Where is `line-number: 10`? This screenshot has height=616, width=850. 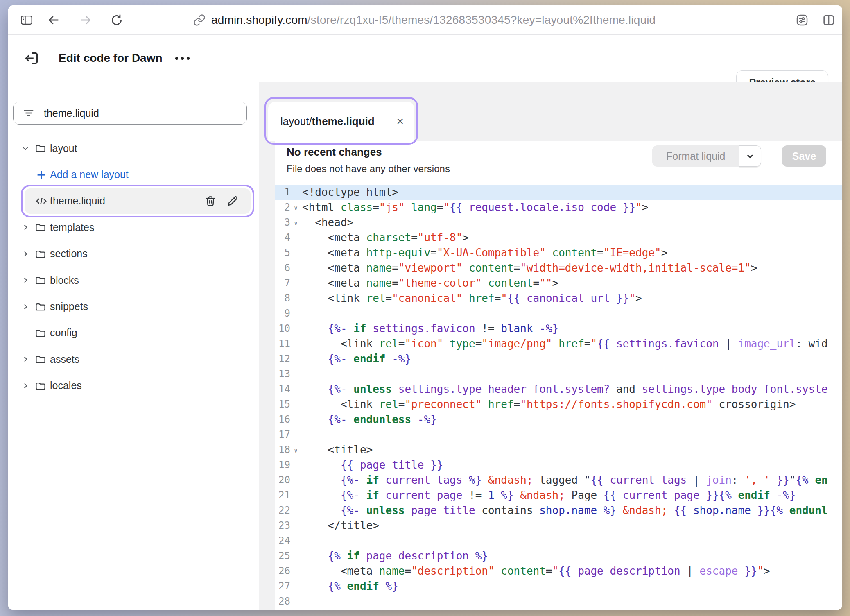 line-number: 10 is located at coordinates (287, 328).